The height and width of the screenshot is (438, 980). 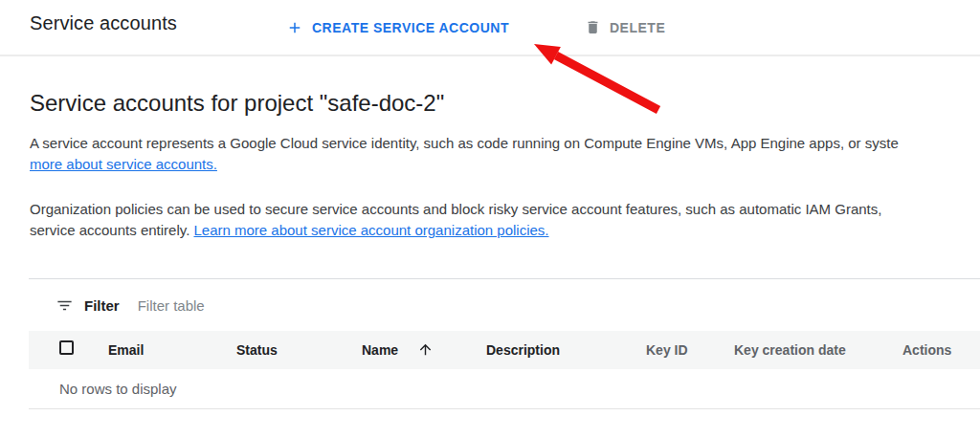 I want to click on delete-button: DELETE, so click(x=625, y=27).